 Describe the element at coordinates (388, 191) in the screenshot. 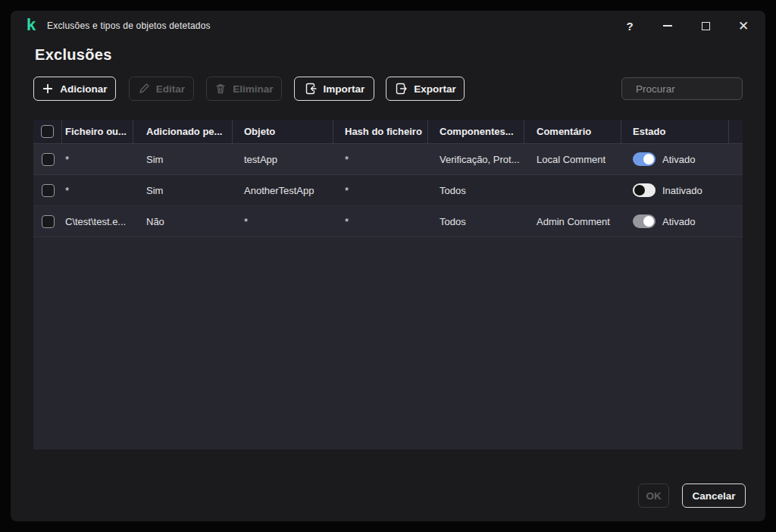

I see `table-row: * Sim AnotherTestApp * Todos Inativado` at that location.